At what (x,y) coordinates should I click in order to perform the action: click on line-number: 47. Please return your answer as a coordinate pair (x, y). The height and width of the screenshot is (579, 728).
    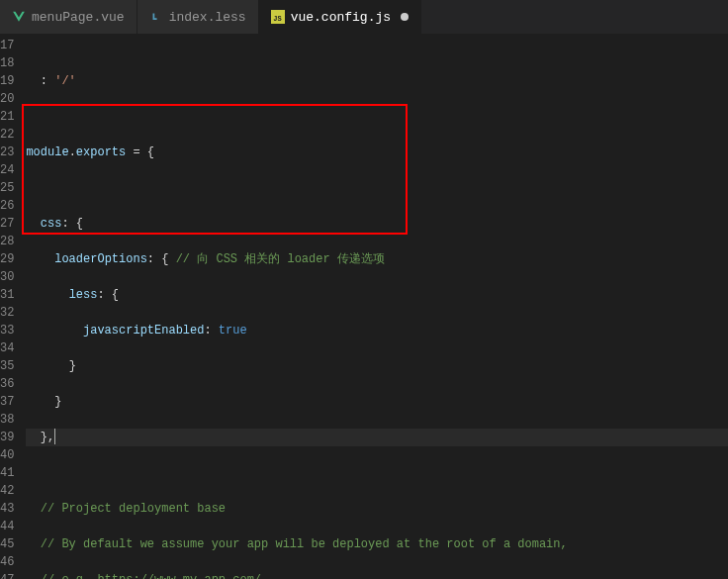
    Looking at the image, I should click on (7, 575).